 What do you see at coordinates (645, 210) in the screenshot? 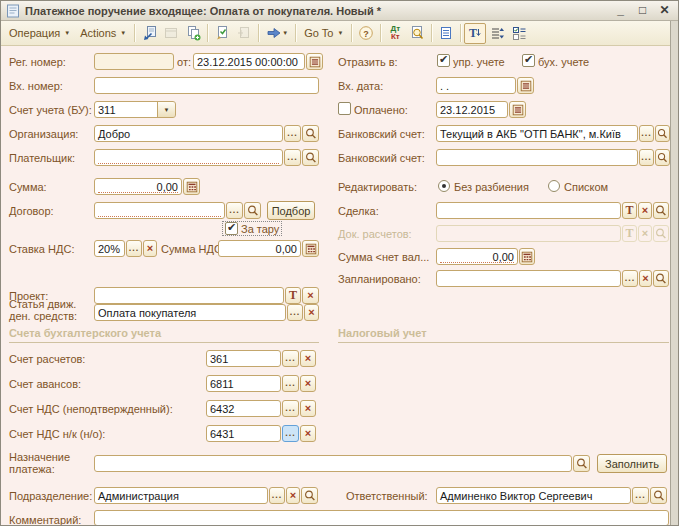
I see `deal-clear-button: ×` at bounding box center [645, 210].